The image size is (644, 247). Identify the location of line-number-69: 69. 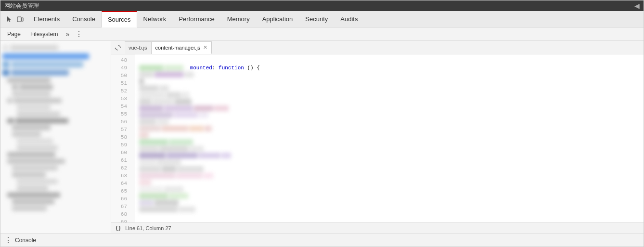
(121, 221).